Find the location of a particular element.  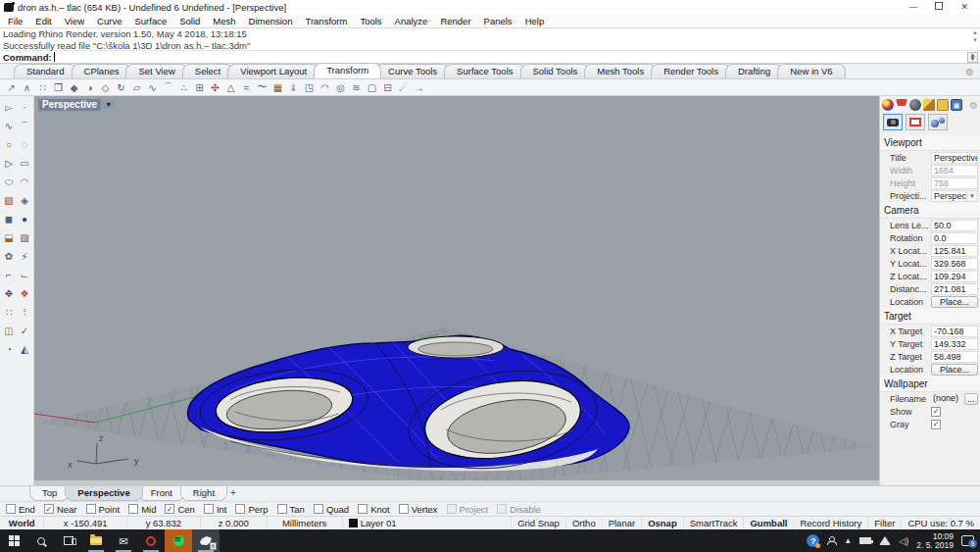

drone-model is located at coordinates (409, 408).